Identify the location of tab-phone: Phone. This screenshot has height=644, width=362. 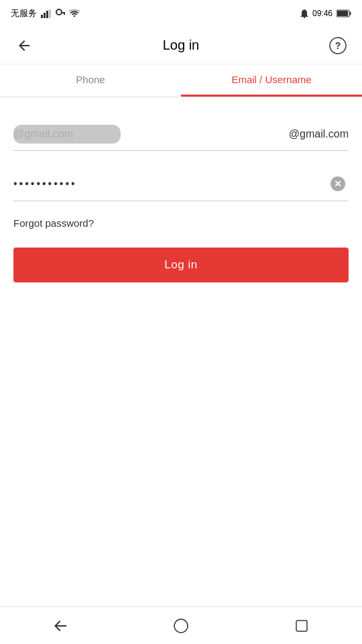
(90, 80).